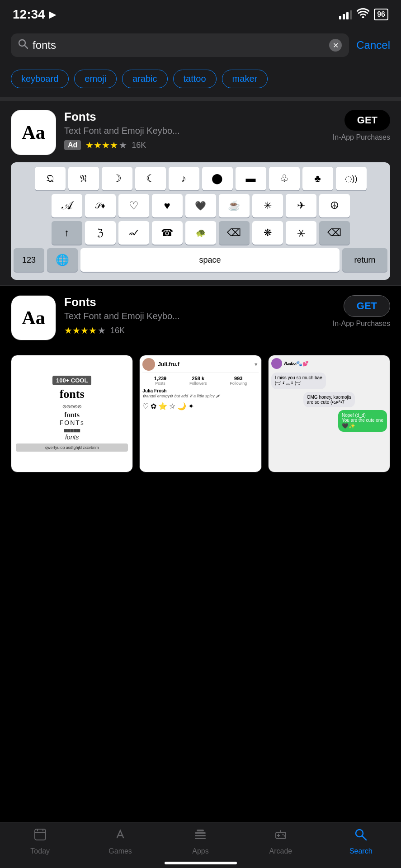 The image size is (401, 868). Describe the element at coordinates (201, 14) in the screenshot. I see `status-bar: 12:34 ▶ 96` at that location.